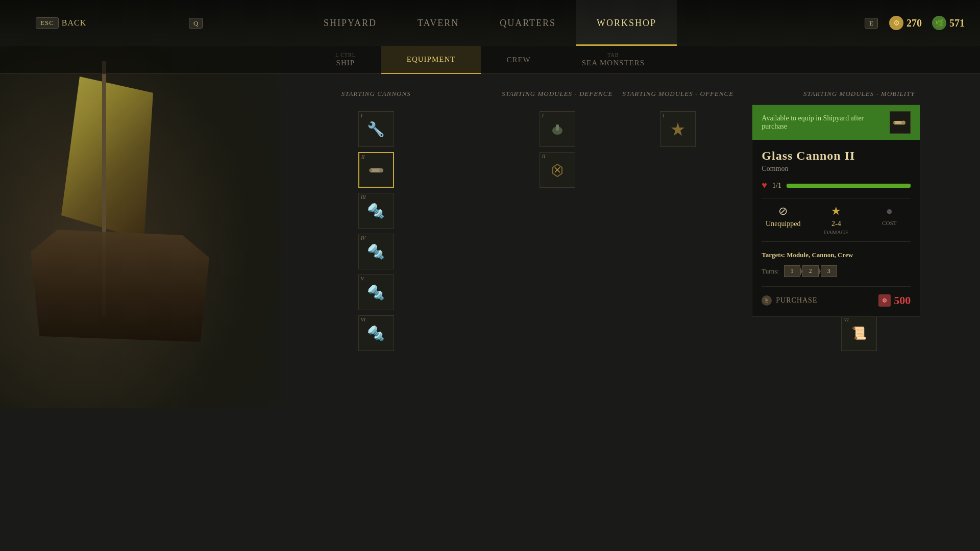  Describe the element at coordinates (836, 224) in the screenshot. I see `stat-damage-value: 2-4` at that location.